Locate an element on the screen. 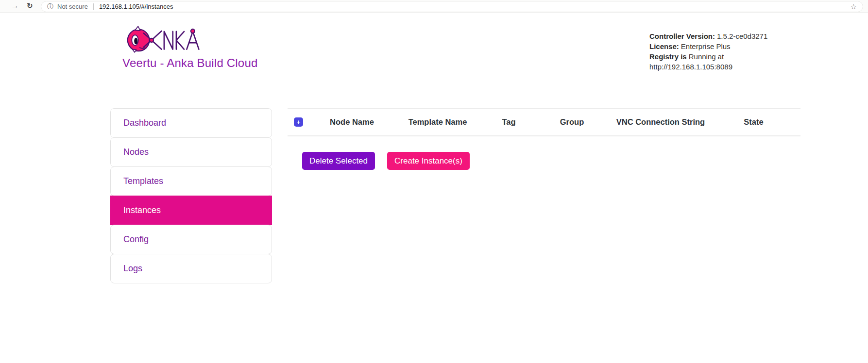  column-header-template-name: Template Name is located at coordinates (438, 122).